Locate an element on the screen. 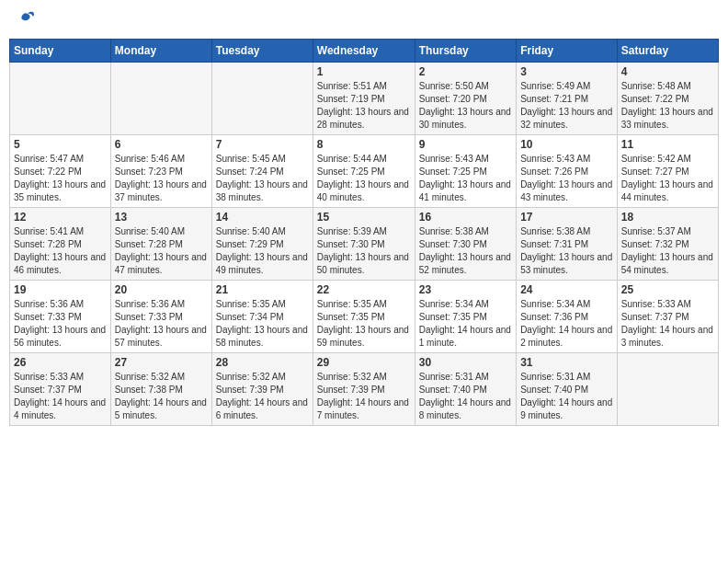 The height and width of the screenshot is (563, 728). day-info: Sunrise: 5:39 AM Sunset: 7:30 PM Dayligh… is located at coordinates (364, 251).